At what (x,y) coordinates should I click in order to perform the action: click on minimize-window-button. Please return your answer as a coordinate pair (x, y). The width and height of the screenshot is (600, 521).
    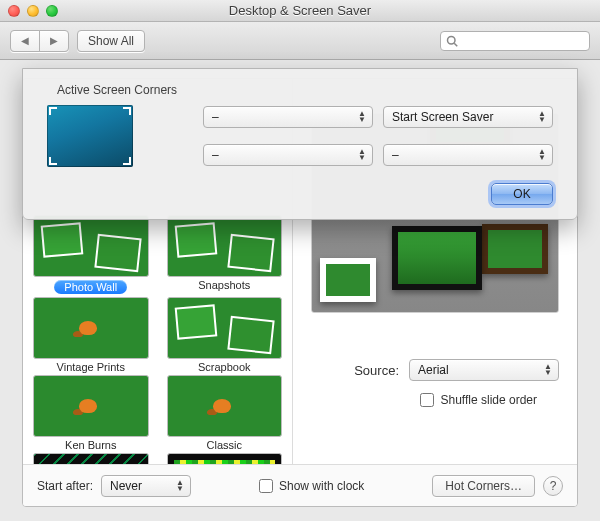
    Looking at the image, I should click on (33, 11).